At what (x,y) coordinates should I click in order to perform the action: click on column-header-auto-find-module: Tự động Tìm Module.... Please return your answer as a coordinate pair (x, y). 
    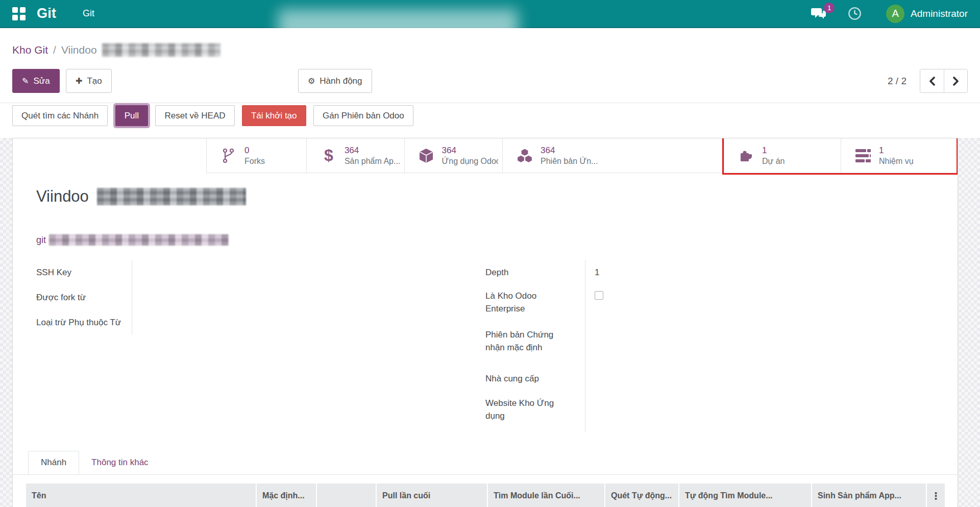
    Looking at the image, I should click on (746, 495).